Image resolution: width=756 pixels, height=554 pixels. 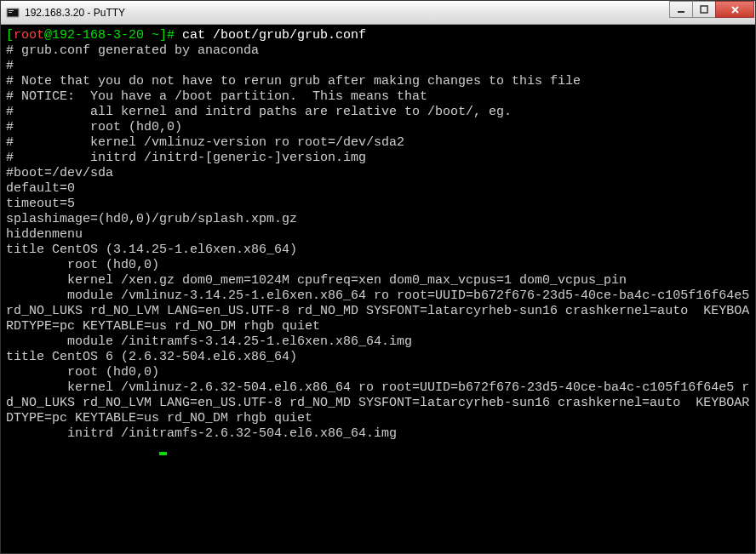 I want to click on output-line: #, so click(x=378, y=66).